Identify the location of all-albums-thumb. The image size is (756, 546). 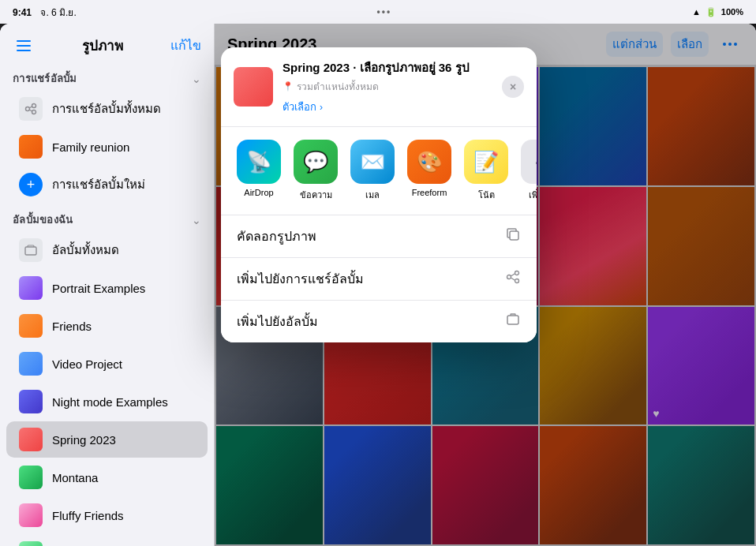
(31, 250).